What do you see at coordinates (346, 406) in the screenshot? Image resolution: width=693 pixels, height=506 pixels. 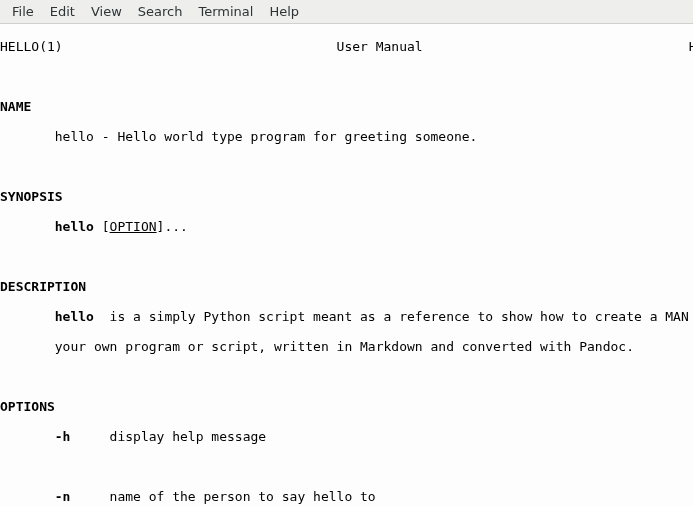 I see `section-options-heading: OPTIONS` at bounding box center [346, 406].